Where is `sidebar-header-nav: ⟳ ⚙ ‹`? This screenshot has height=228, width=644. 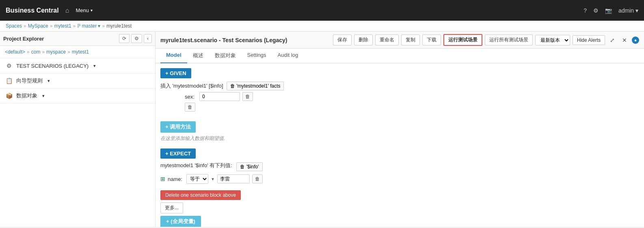 sidebar-header-nav: ⟳ ⚙ ‹ is located at coordinates (136, 39).